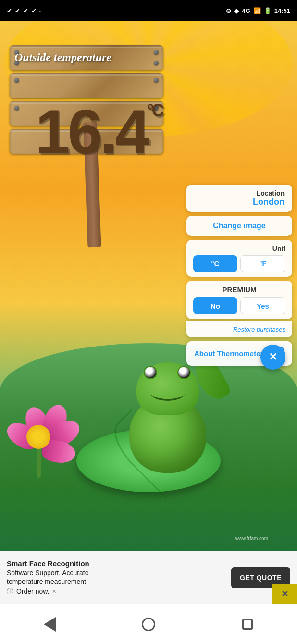 Image resolution: width=297 pixels, height=644 pixels. What do you see at coordinates (239, 202) in the screenshot?
I see `location-value: London` at bounding box center [239, 202].